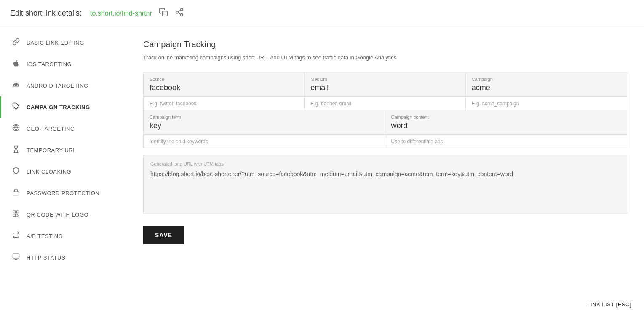 The height and width of the screenshot is (316, 644). Describe the element at coordinates (16, 236) in the screenshot. I see `ab-icon` at that location.